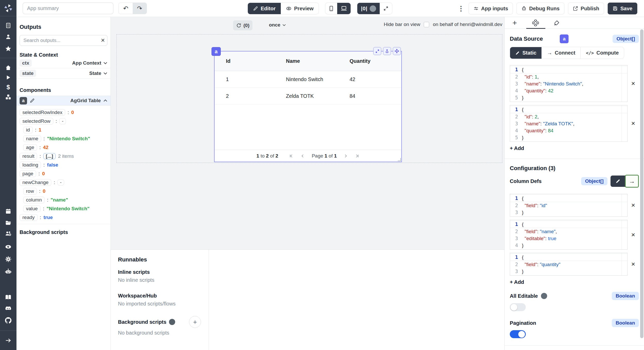  What do you see at coordinates (195, 322) in the screenshot?
I see `add-background-script-button: +` at bounding box center [195, 322].